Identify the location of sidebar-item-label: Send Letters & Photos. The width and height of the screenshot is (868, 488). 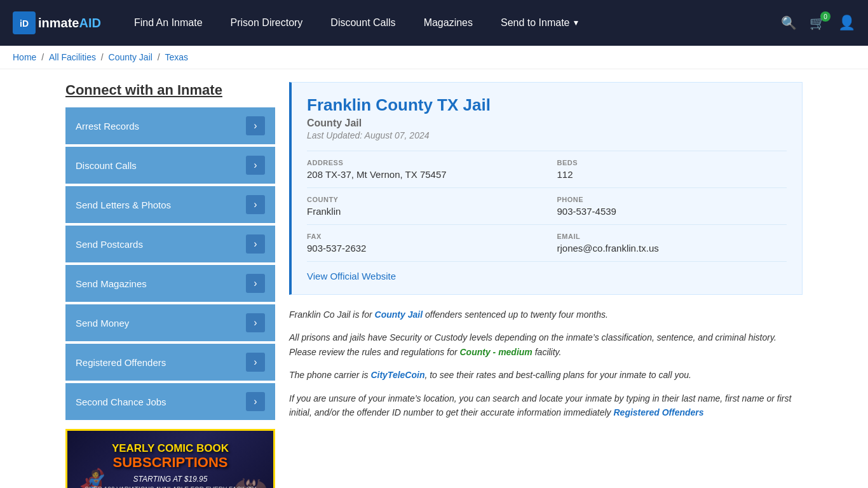
(123, 205).